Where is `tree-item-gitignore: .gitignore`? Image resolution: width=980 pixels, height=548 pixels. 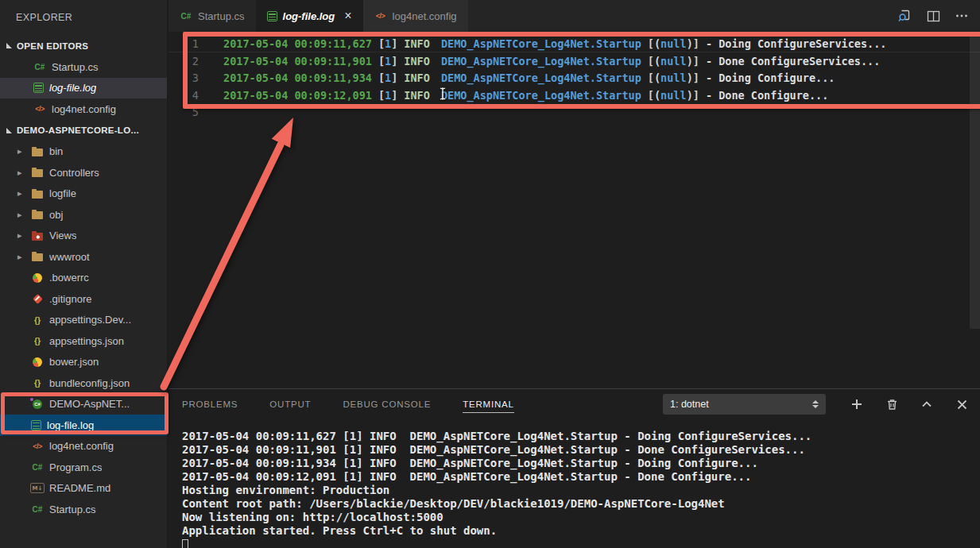 tree-item-gitignore: .gitignore is located at coordinates (83, 299).